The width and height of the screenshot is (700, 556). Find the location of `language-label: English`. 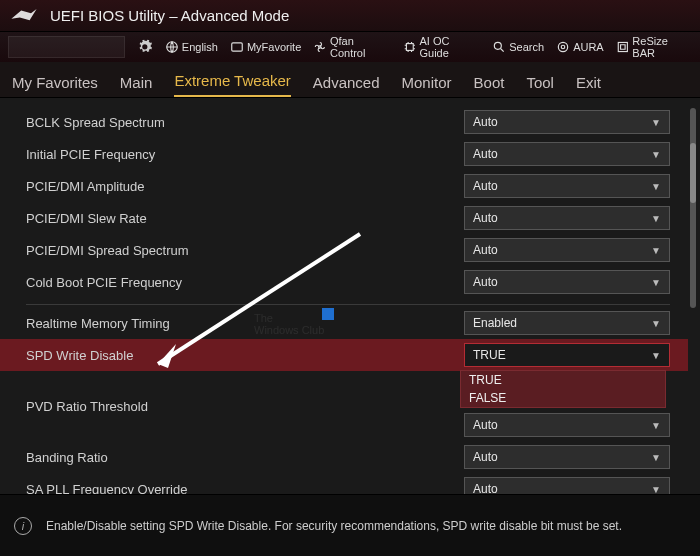

language-label: English is located at coordinates (200, 47).